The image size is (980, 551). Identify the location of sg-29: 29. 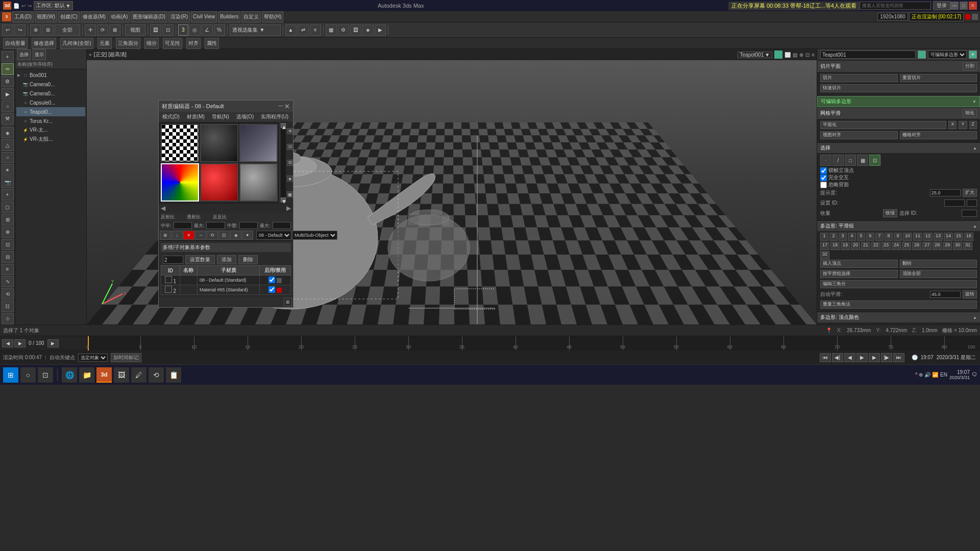
(947, 246).